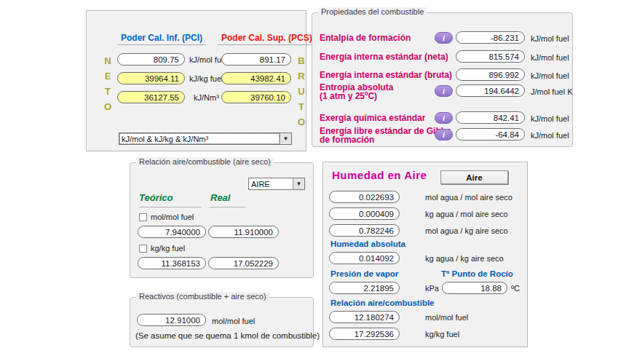 This screenshot has width=637, height=364. Describe the element at coordinates (172, 217) in the screenshot. I see `mol-ratio-checkbox-label: mol/mol fuel` at that location.